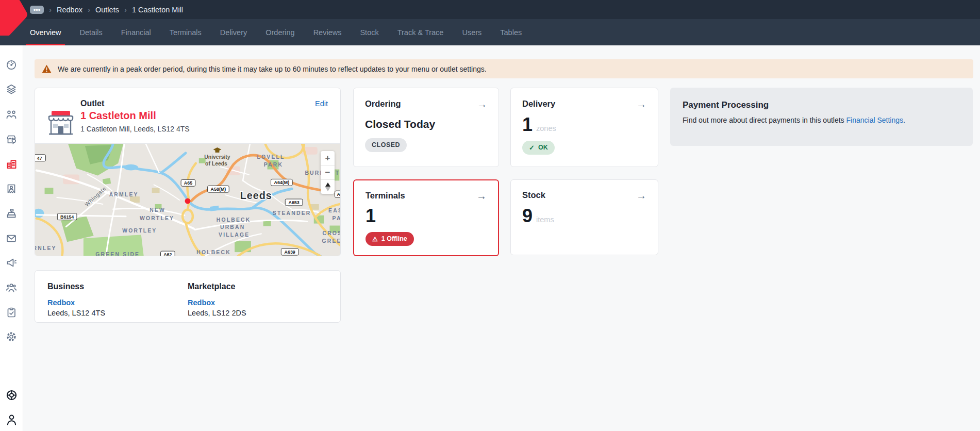 This screenshot has height=431, width=980. I want to click on customers-users-icon, so click(11, 114).